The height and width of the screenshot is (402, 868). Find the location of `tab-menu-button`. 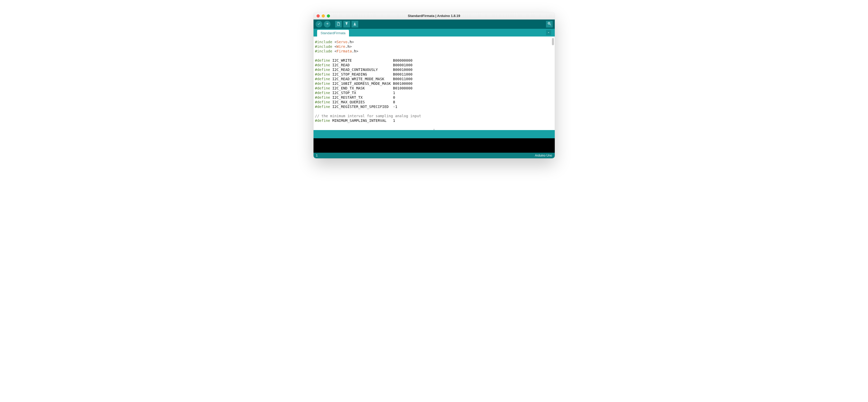

tab-menu-button is located at coordinates (549, 33).